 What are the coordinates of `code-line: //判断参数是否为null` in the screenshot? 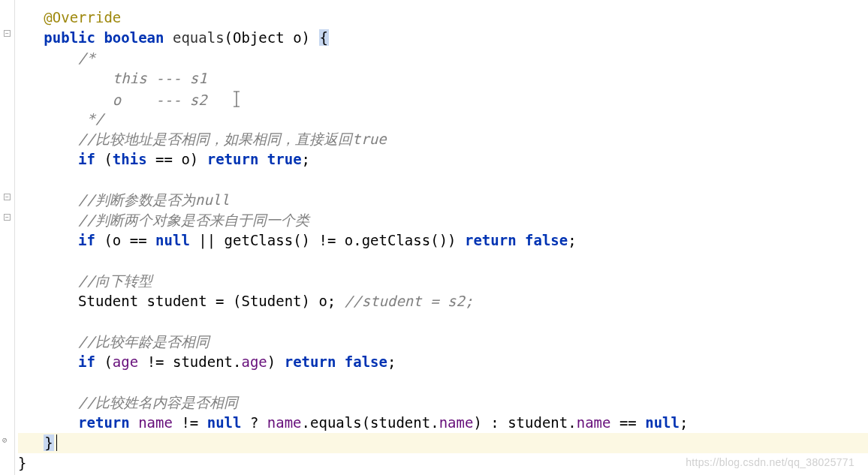 It's located at (443, 200).